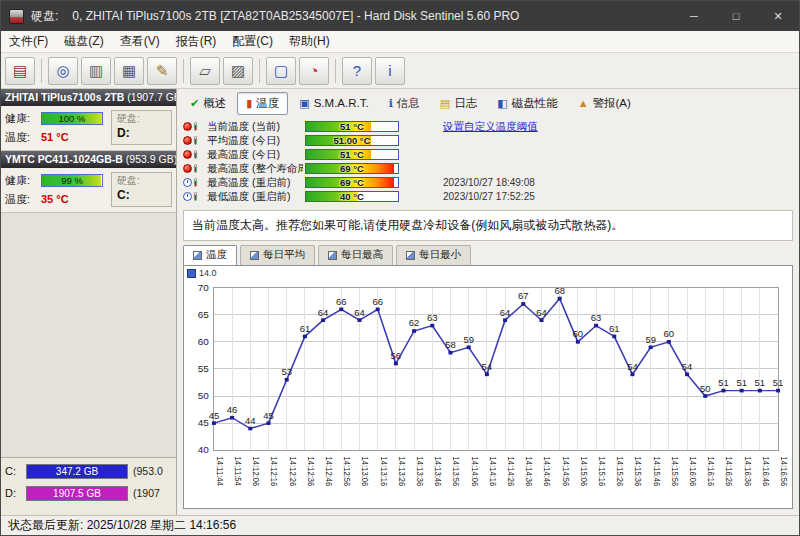  Describe the element at coordinates (364, 472) in the screenshot. I see `svg-text: 14:13:06` at that location.